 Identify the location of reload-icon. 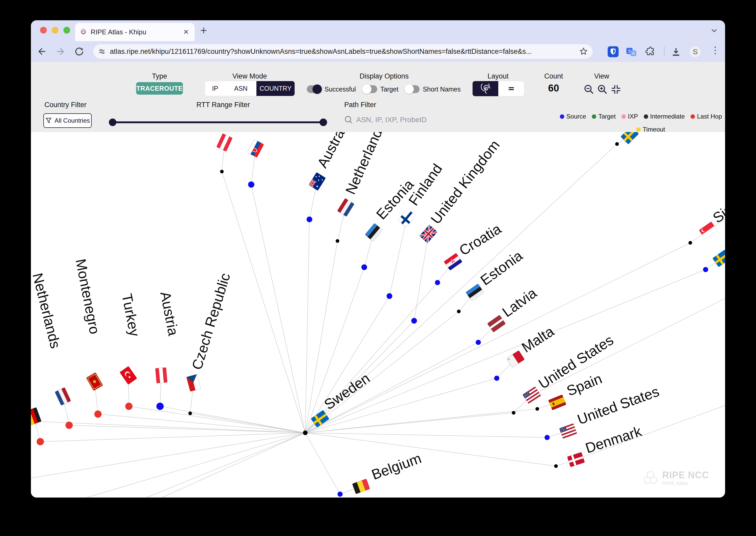
(79, 51).